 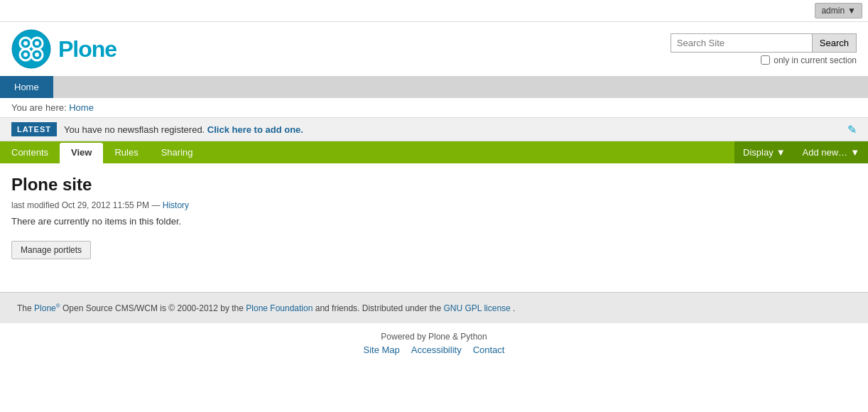 I want to click on tab-sharing: Sharing, so click(x=178, y=152).